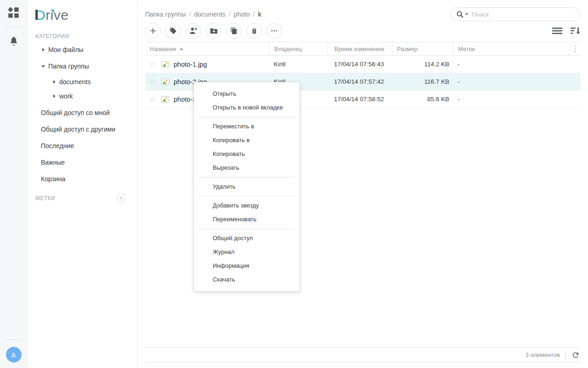  I want to click on labels-header: МЕТКИ, so click(45, 198).